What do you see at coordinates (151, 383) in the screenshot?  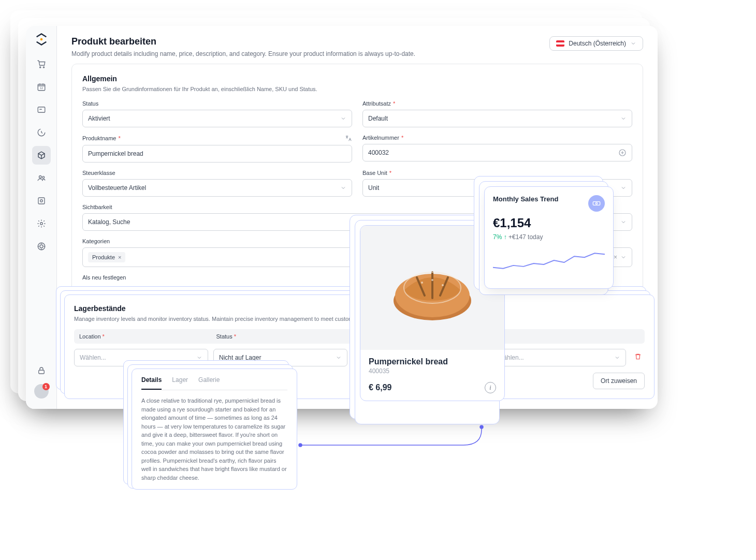 I see `tab-details: Details` at bounding box center [151, 383].